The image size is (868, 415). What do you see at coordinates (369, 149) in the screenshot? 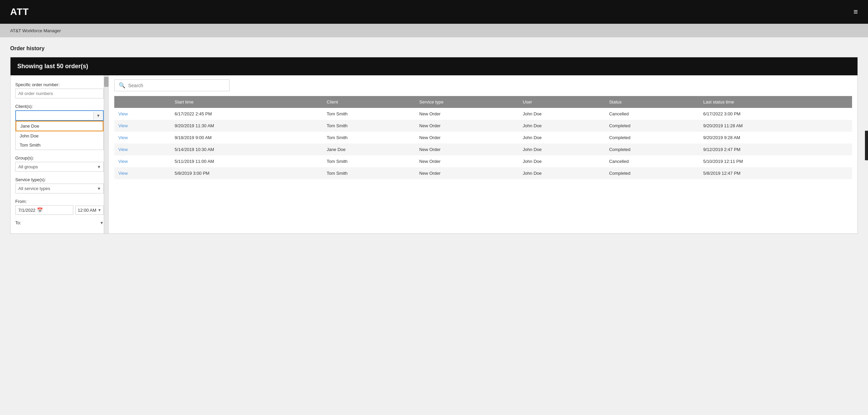
I see `cell-client: Jane Doe` at bounding box center [369, 149].